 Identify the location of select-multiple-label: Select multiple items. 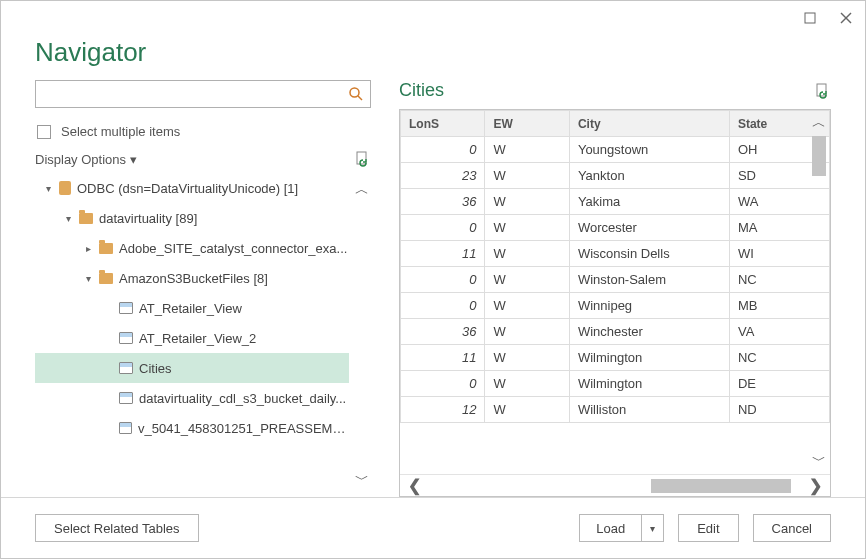
(120, 132).